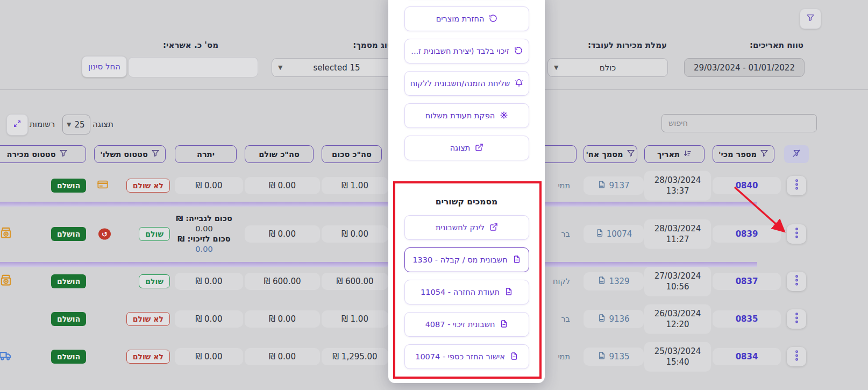 The image size is (868, 390). What do you see at coordinates (279, 154) in the screenshot?
I see `column-header-paid: סה"כ שולם` at bounding box center [279, 154].